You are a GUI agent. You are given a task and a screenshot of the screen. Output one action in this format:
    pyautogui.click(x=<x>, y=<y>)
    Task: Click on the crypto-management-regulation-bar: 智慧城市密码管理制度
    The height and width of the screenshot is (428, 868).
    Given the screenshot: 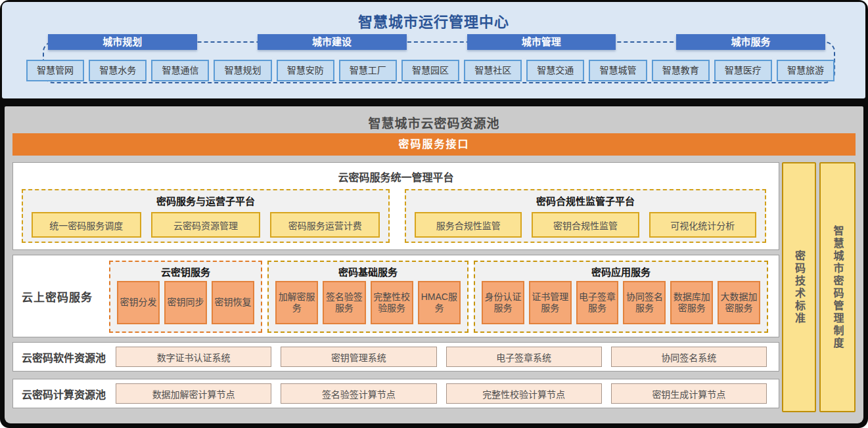 What is the action you would take?
    pyautogui.click(x=837, y=288)
    